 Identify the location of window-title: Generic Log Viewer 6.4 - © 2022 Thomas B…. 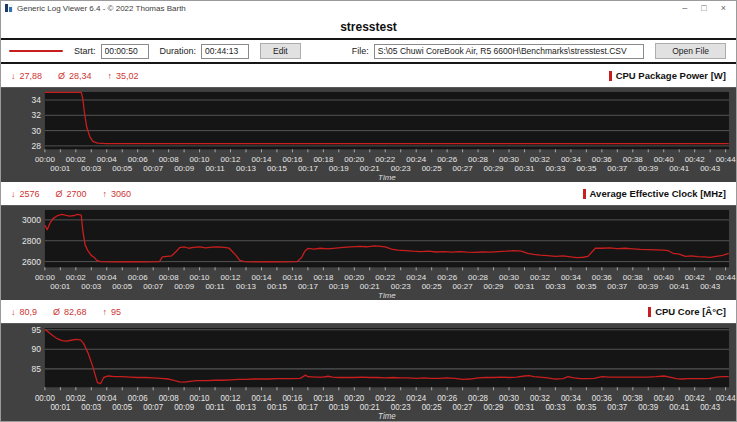
(102, 8).